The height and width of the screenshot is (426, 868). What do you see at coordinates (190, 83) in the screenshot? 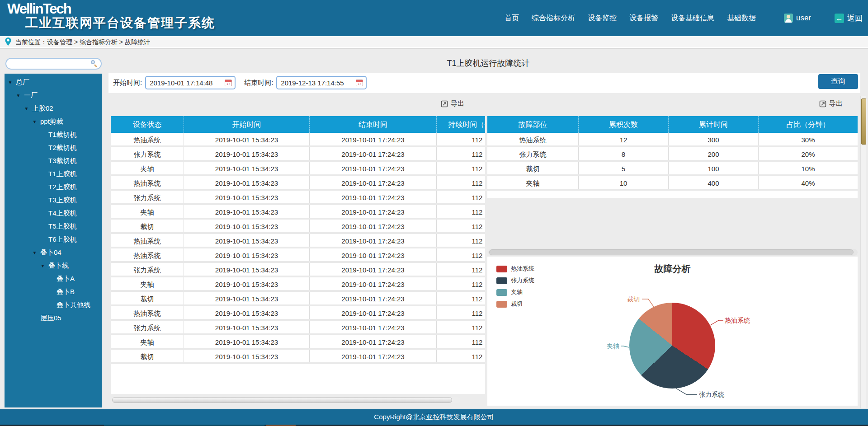
I see `start-time-field` at bounding box center [190, 83].